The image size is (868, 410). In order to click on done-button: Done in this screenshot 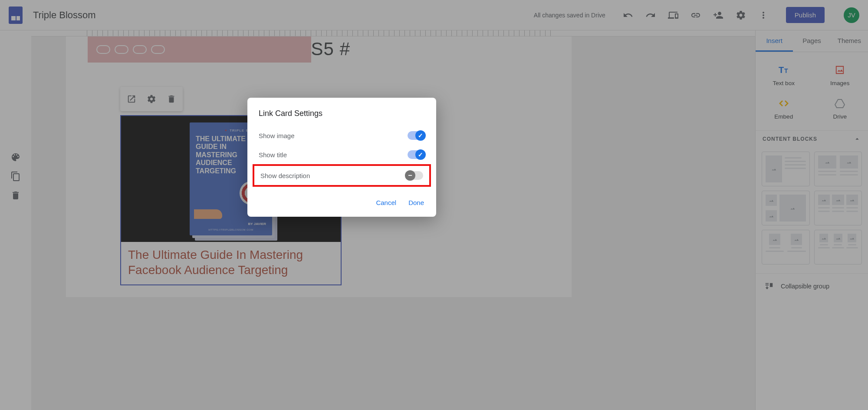, I will do `click(416, 202)`.